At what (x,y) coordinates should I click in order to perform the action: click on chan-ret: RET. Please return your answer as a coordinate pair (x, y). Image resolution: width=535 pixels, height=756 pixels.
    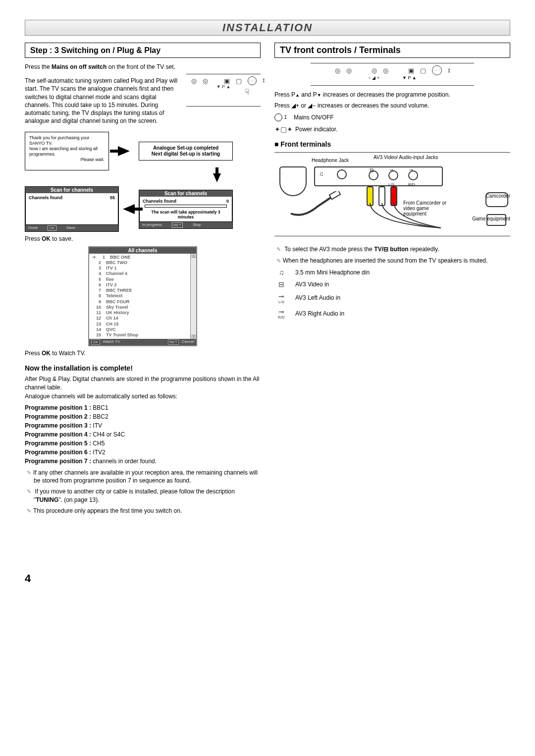
    Looking at the image, I should click on (173, 342).